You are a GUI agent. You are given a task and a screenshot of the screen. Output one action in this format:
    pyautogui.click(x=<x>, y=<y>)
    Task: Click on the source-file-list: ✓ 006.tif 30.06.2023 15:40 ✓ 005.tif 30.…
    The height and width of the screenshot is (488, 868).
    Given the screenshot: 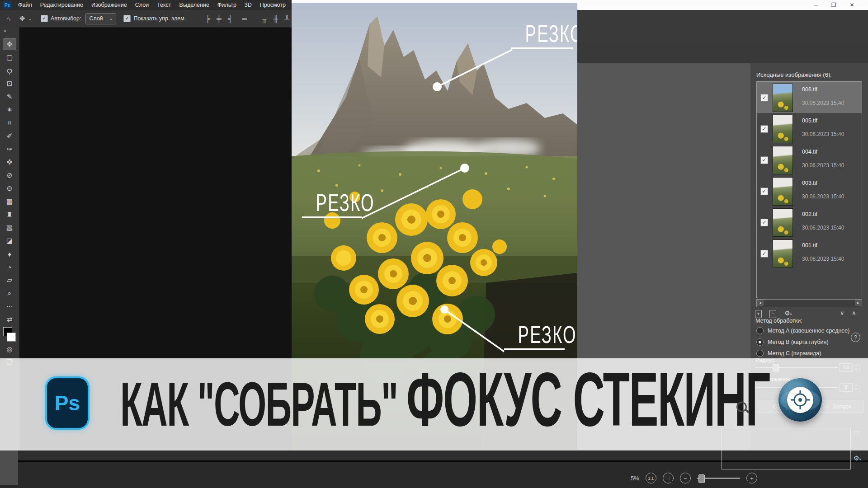 What is the action you would take?
    pyautogui.click(x=809, y=190)
    